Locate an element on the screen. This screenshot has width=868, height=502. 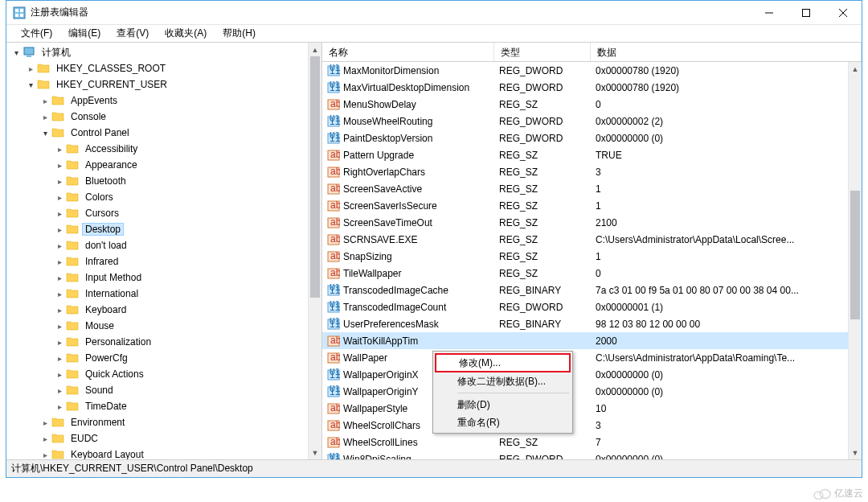
tree-item: ▸ AppEvents is located at coordinates (164, 101).